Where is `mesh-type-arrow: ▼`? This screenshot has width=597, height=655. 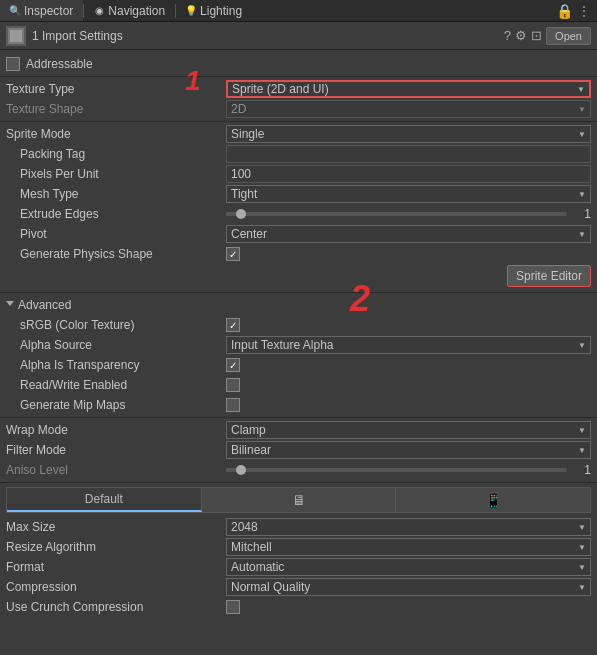 mesh-type-arrow: ▼ is located at coordinates (582, 194).